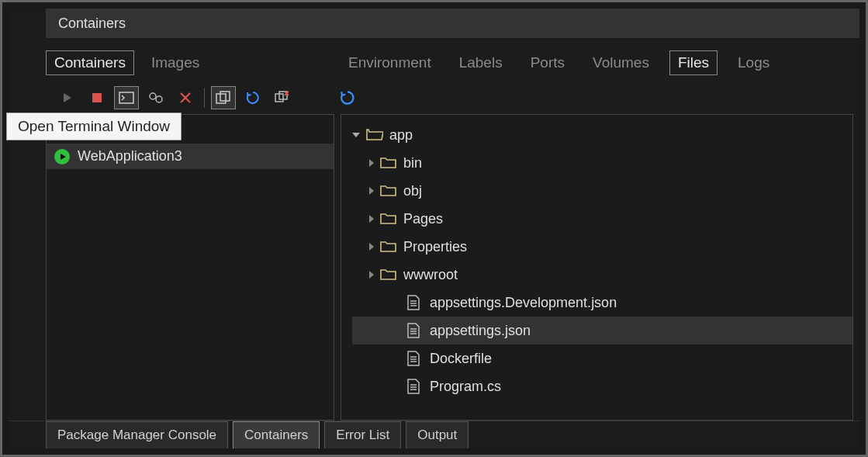 The width and height of the screenshot is (868, 457). What do you see at coordinates (434, 98) in the screenshot?
I see `left-toolbar` at bounding box center [434, 98].